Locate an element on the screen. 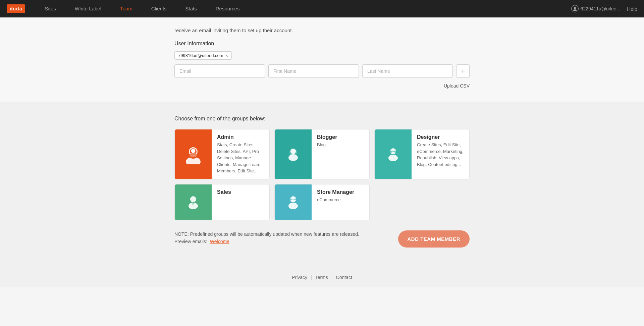 The image size is (644, 326). nav-stats: Stats is located at coordinates (191, 9).